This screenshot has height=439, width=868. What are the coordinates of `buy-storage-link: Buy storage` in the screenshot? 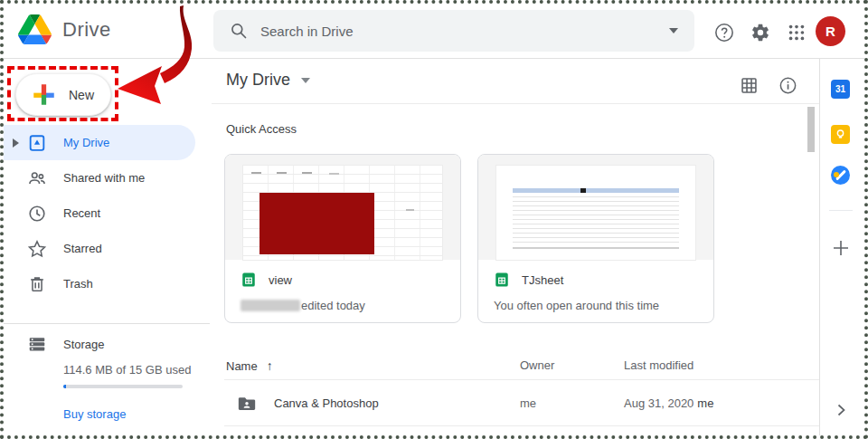 It's located at (94, 415).